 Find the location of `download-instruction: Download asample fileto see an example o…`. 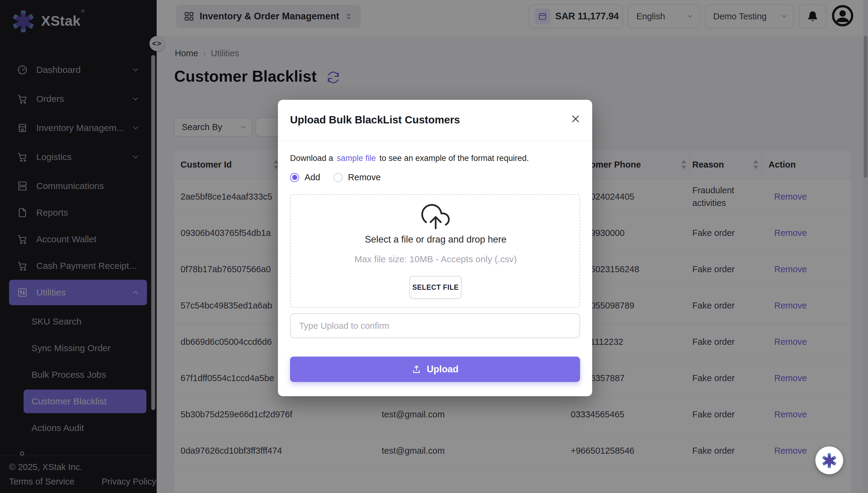

download-instruction: Download asample fileto see an example o… is located at coordinates (410, 158).